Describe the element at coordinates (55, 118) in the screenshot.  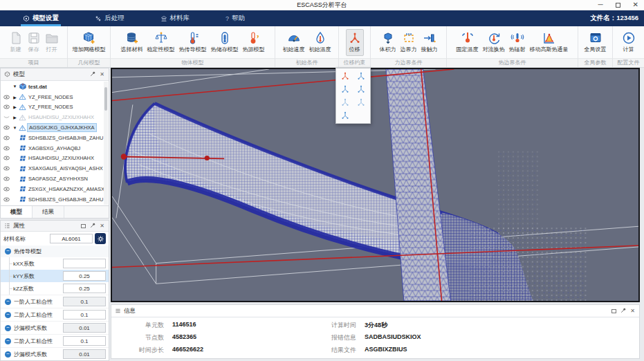
I see `tree-item: ▶ HSAUHDISU_JZXIUXHAHX` at that location.